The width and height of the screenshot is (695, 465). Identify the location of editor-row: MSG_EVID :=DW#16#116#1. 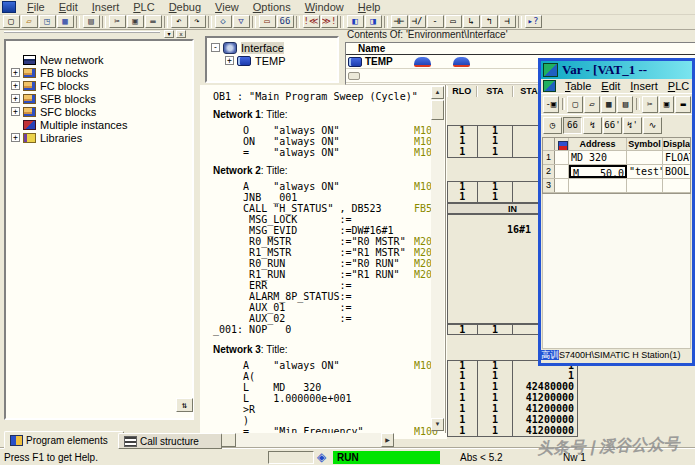
(389, 230).